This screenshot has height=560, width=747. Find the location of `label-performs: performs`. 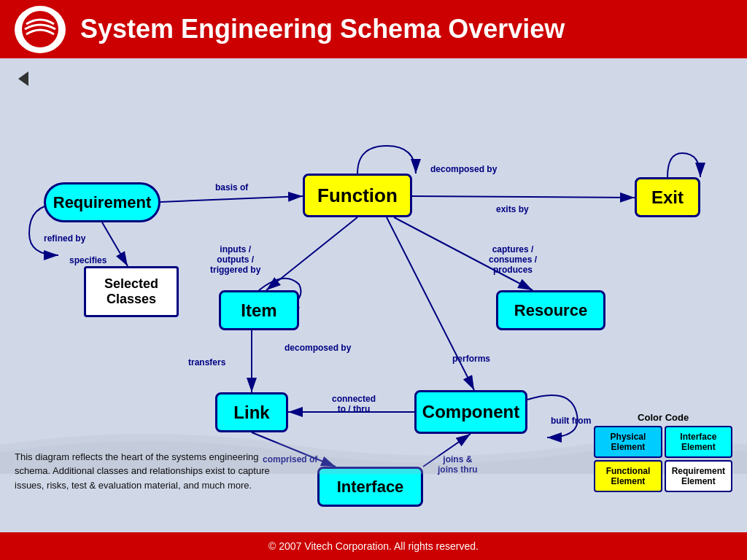

label-performs: performs is located at coordinates (471, 359).